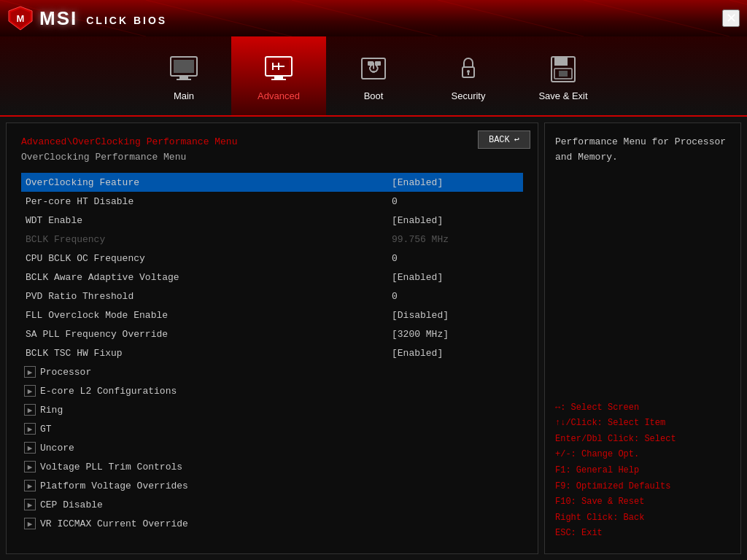 The height and width of the screenshot is (560, 747). What do you see at coordinates (279, 76) in the screenshot?
I see `tab-advanced: Advanced` at bounding box center [279, 76].